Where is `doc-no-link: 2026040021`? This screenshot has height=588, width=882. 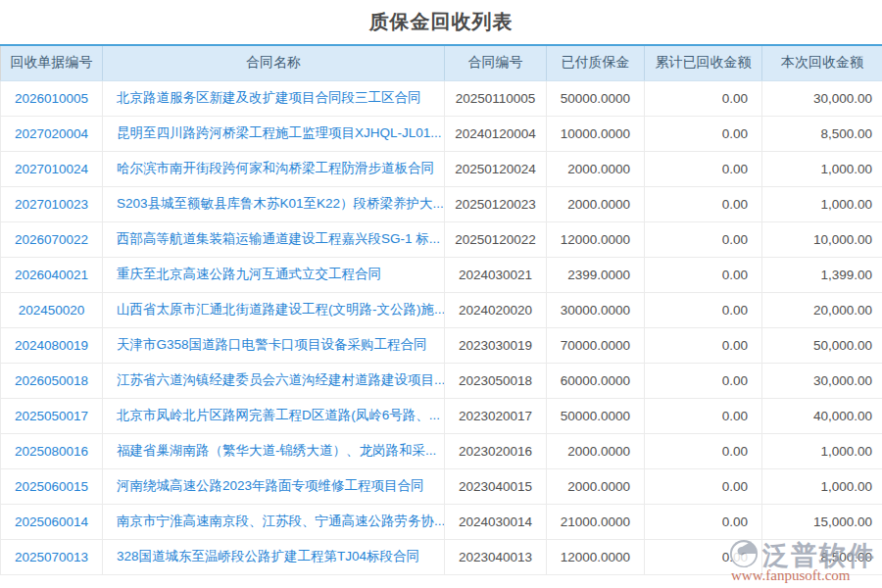
doc-no-link: 2026040021 is located at coordinates (51, 274).